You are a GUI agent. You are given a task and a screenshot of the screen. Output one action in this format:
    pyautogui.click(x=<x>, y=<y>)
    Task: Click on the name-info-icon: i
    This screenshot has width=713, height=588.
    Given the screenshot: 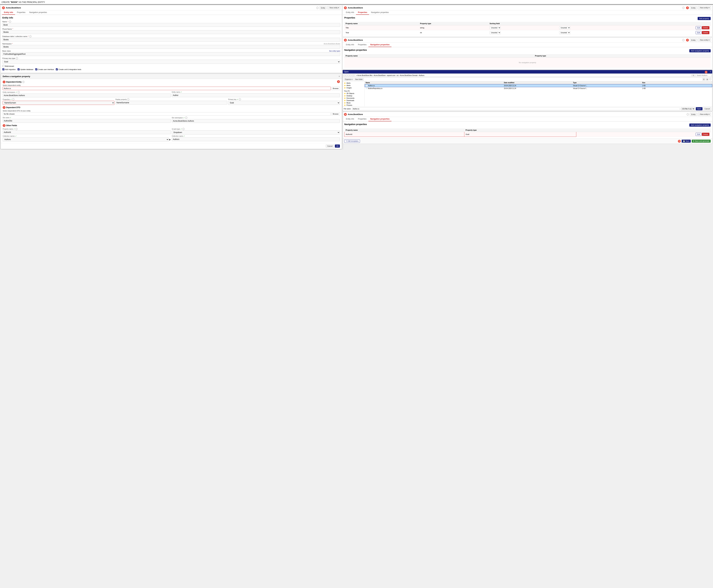 What is the action you would take?
    pyautogui.click(x=10, y=22)
    